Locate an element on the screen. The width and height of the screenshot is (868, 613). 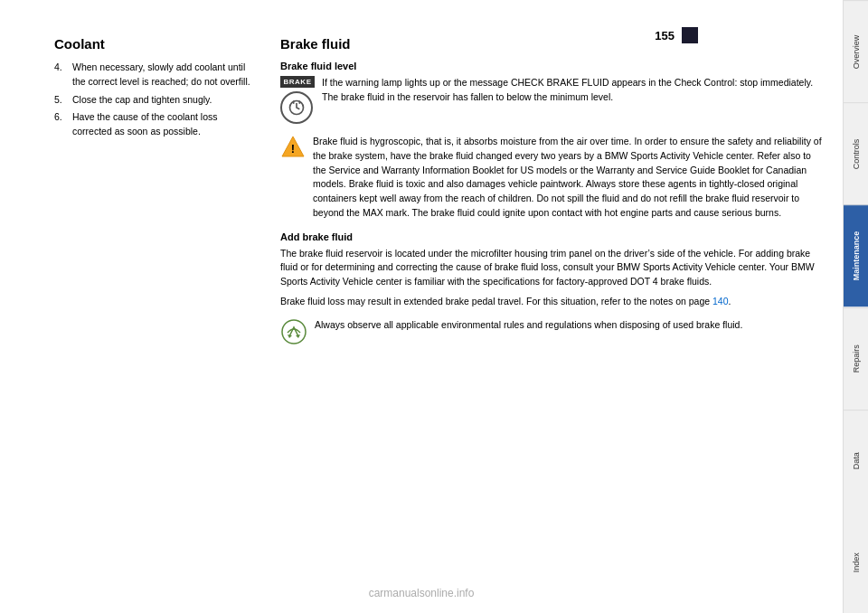
brake-fluid-title: Brake fluid is located at coordinates (552, 43).